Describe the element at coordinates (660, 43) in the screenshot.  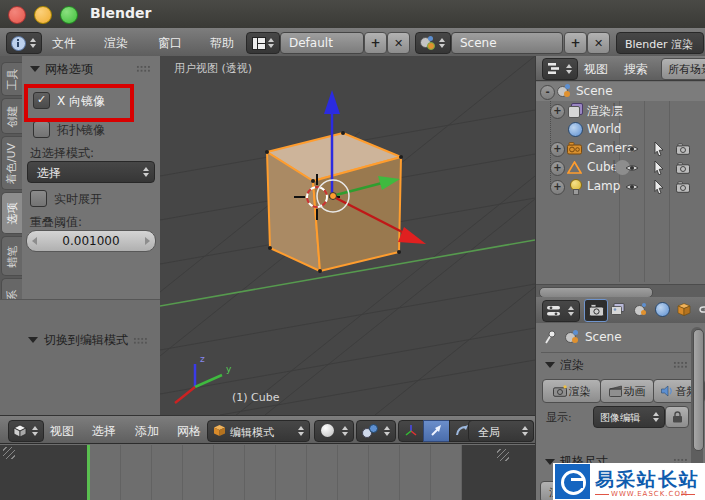
I see `render-engine-dropdown: Blender 渲染` at that location.